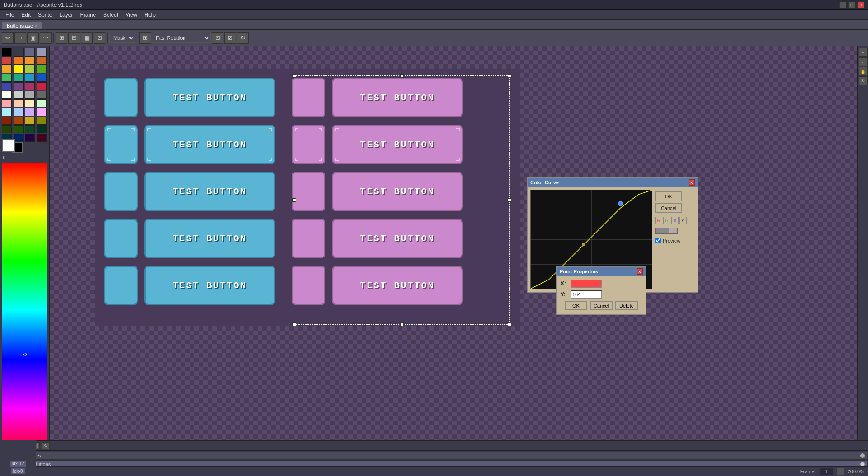 The image size is (868, 476). Describe the element at coordinates (397, 285) in the screenshot. I see `pink-text-5: TEST BUTTON` at that location.